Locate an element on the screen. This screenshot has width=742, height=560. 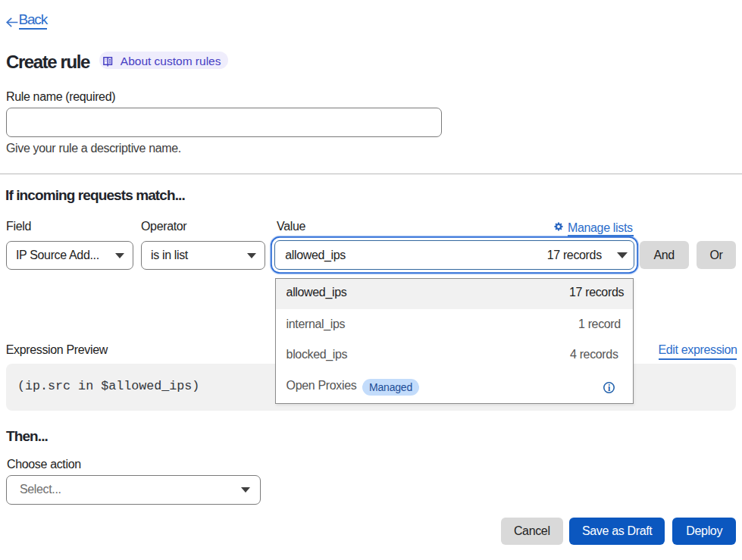
svg-text: i is located at coordinates (609, 387).